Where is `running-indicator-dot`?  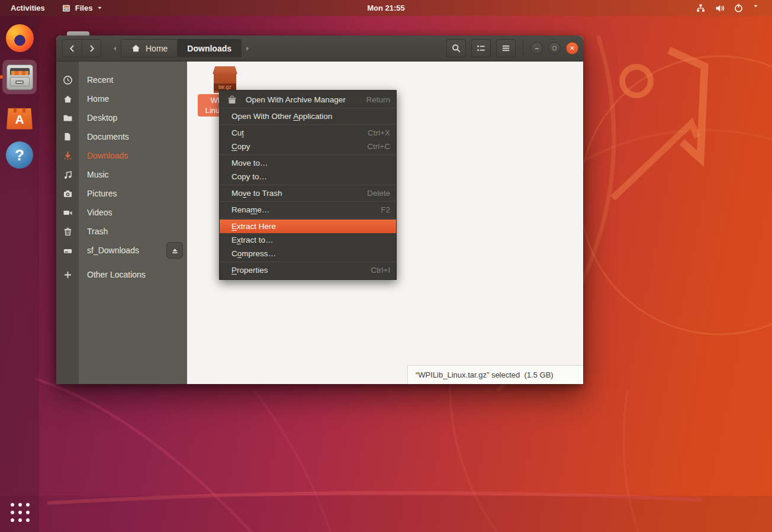 running-indicator-dot is located at coordinates (1, 77).